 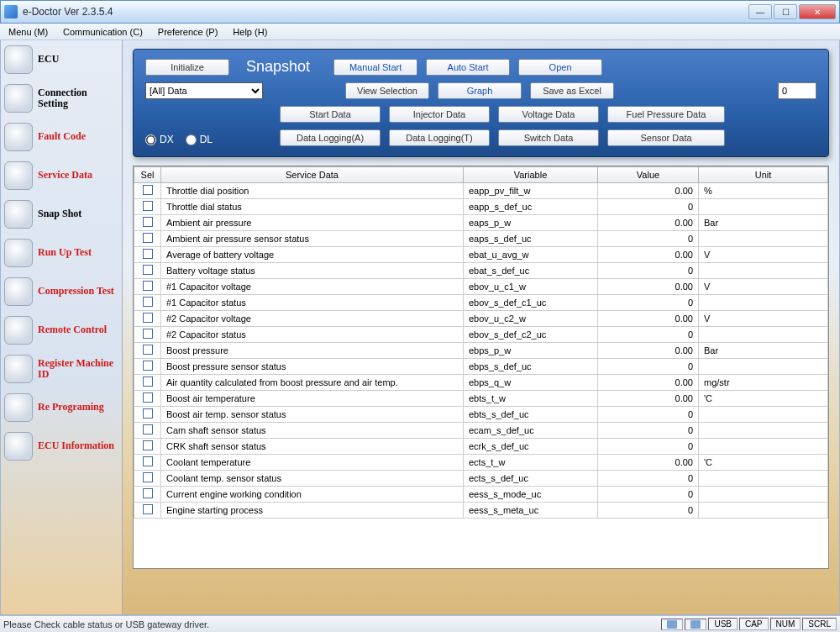 What do you see at coordinates (61, 408) in the screenshot?
I see `sidebar-item-re-programing: Re Programing` at bounding box center [61, 408].